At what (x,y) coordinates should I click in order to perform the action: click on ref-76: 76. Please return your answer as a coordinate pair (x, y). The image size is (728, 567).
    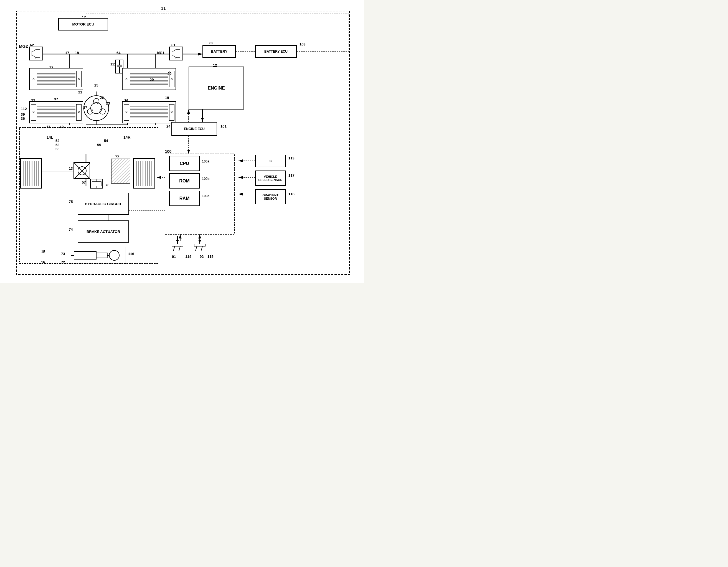
    Looking at the image, I should click on (107, 185).